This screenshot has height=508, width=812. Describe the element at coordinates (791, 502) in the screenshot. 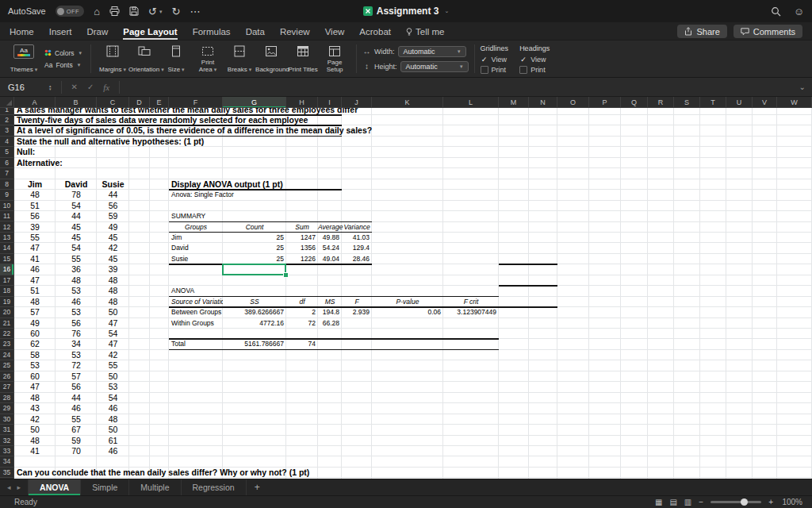

I see `zoom-level: 100%` at that location.